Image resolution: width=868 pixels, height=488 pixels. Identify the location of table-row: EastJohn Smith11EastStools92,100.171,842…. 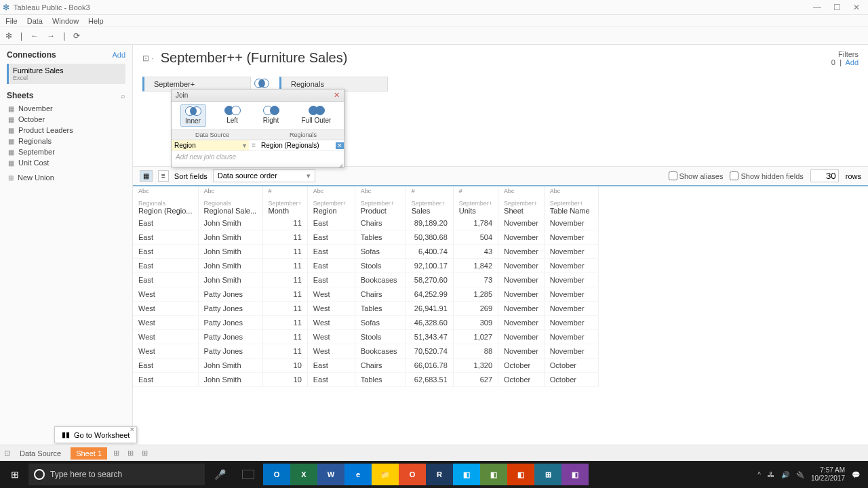
(366, 266).